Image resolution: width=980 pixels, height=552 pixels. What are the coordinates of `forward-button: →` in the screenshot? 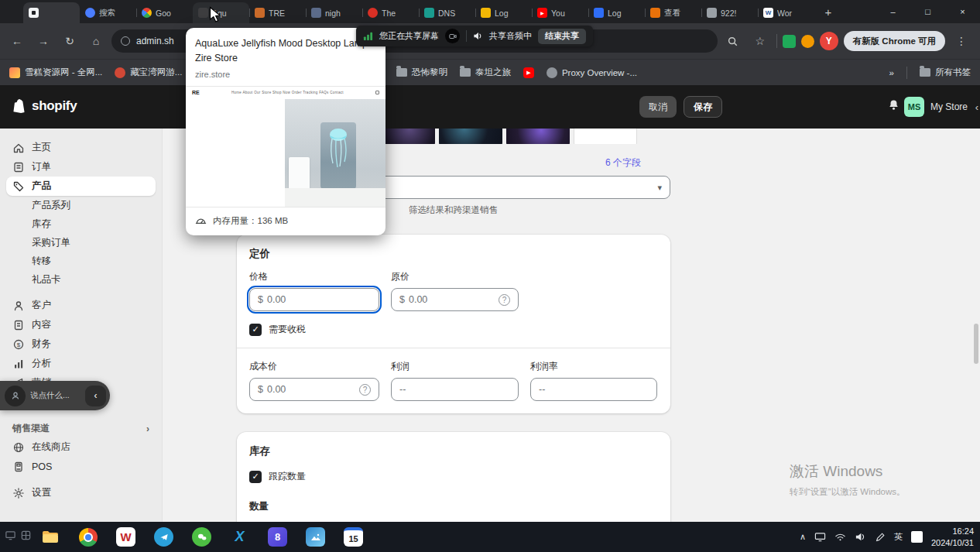 It's located at (43, 41).